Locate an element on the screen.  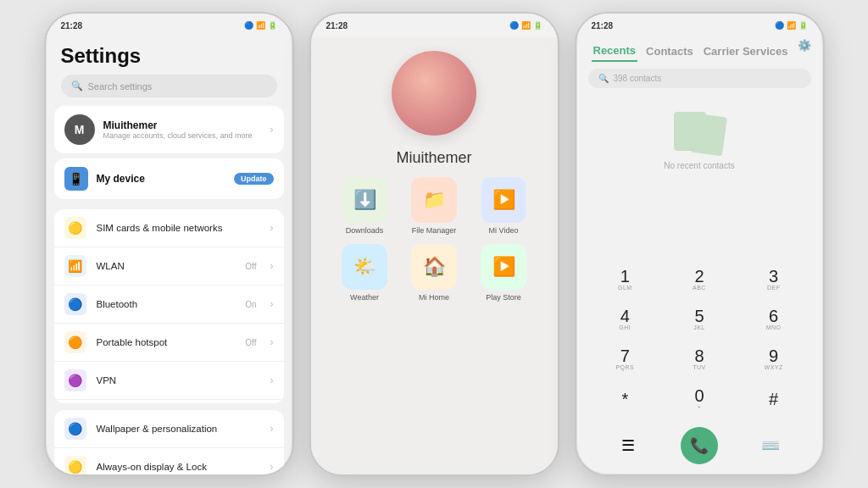
numpad-8: 8TUV is located at coordinates (699, 359).